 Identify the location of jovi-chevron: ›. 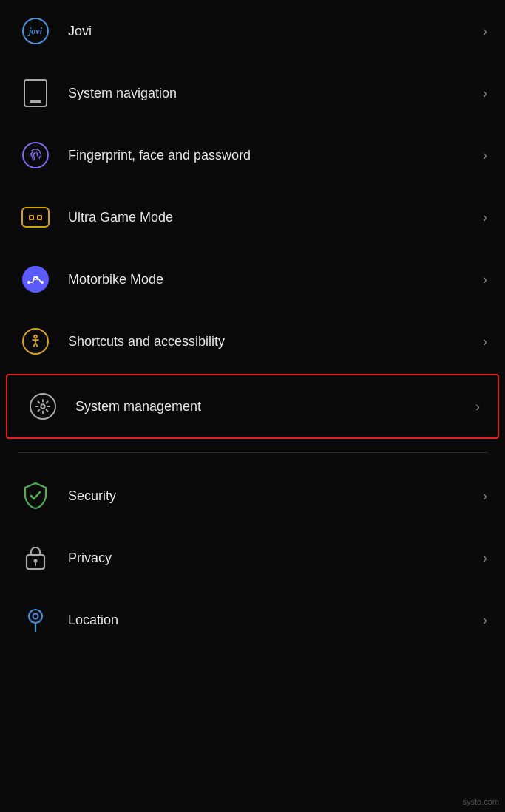
(485, 31).